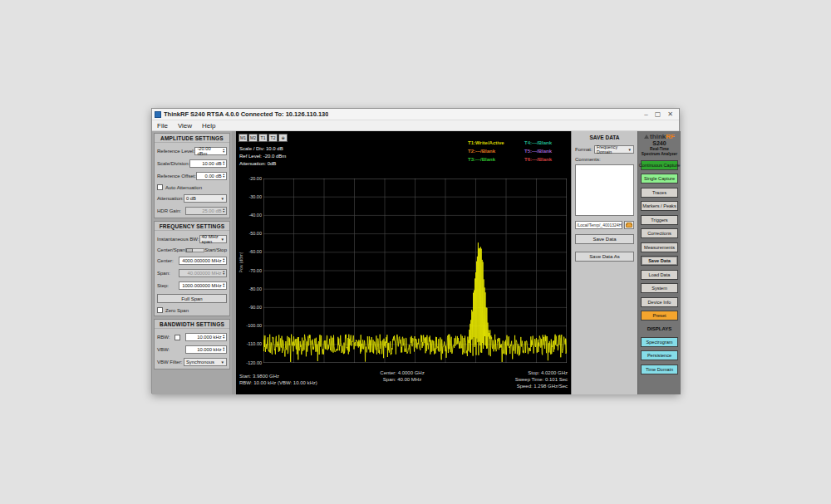  What do you see at coordinates (629, 225) in the screenshot?
I see `browse-folder-button` at bounding box center [629, 225].